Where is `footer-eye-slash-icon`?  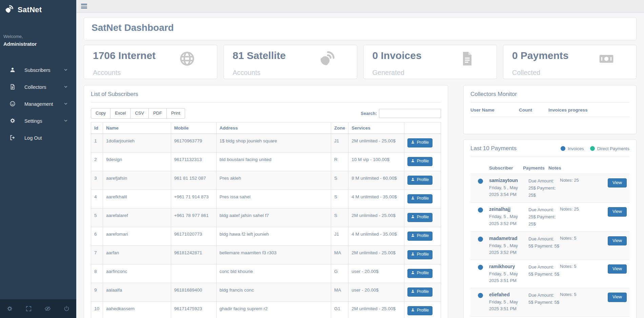
footer-eye-slash-icon is located at coordinates (48, 309).